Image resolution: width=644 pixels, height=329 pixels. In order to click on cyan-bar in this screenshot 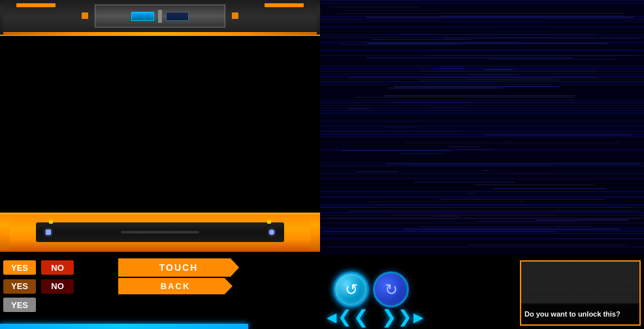, I will do `click(124, 326)`.